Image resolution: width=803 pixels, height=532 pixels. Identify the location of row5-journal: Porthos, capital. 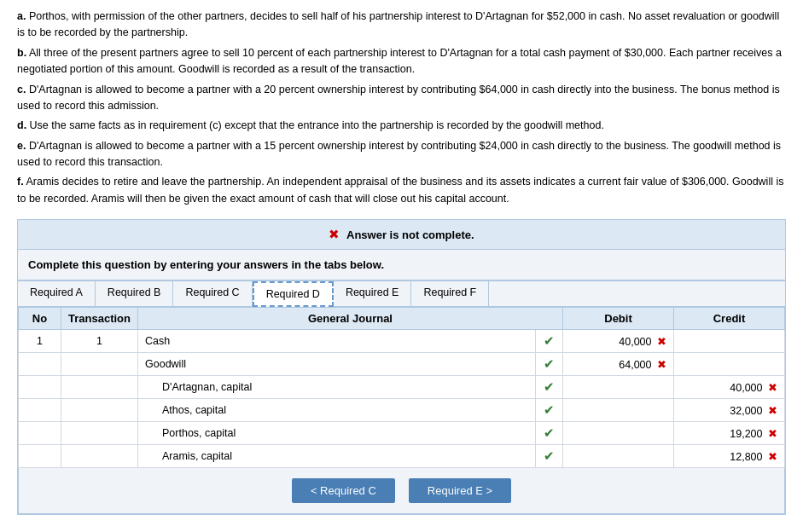
(337, 433).